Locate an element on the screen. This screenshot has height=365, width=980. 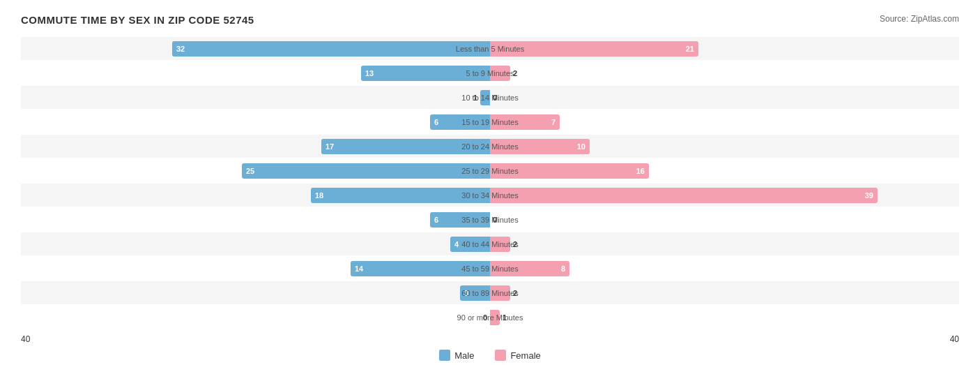
chart-row: 360 to 89 Minutes2 is located at coordinates (490, 293).